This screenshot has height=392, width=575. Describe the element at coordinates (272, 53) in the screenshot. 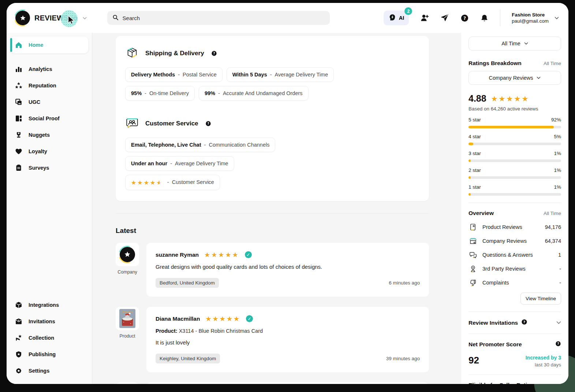

I see `shipping-section-header: Shipping & Delivery ?` at that location.